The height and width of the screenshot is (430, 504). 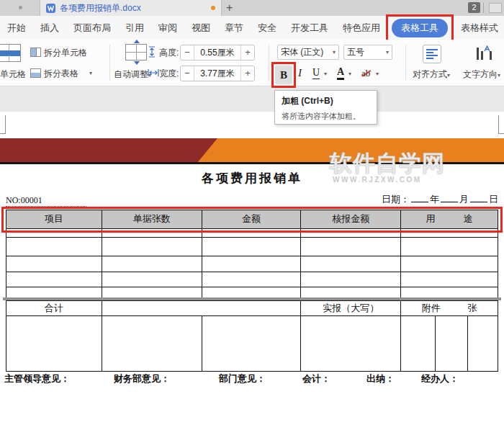 What do you see at coordinates (252, 299) in the screenshot?
I see `table-section-divider` at bounding box center [252, 299].